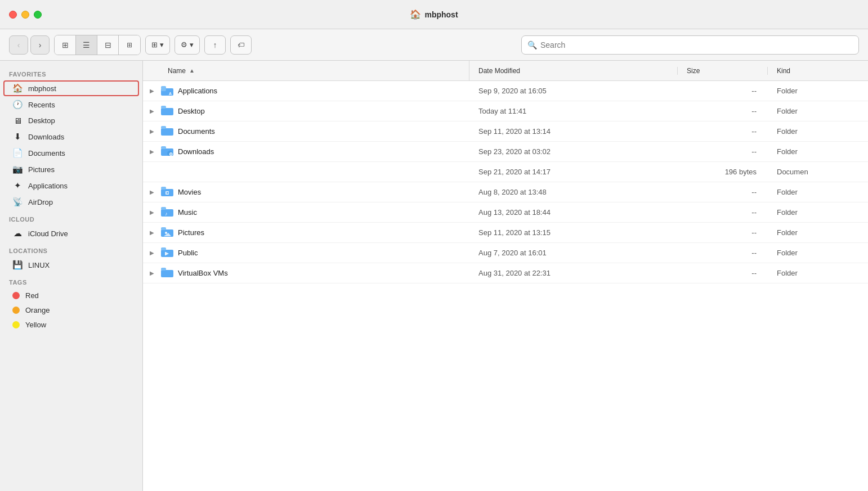 This screenshot has height=491, width=868. I want to click on minimize-button, so click(25, 15).